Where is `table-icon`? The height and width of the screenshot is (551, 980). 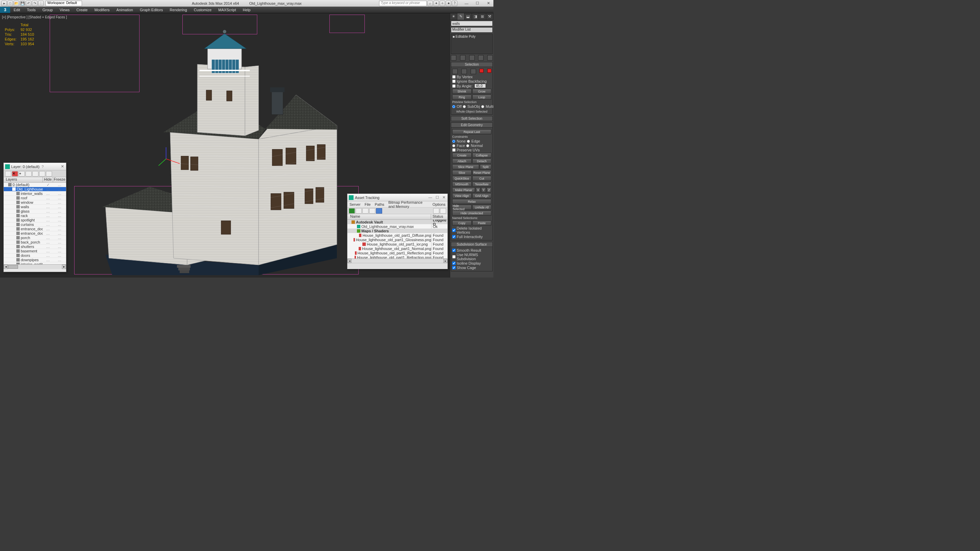
table-icon is located at coordinates (372, 211).